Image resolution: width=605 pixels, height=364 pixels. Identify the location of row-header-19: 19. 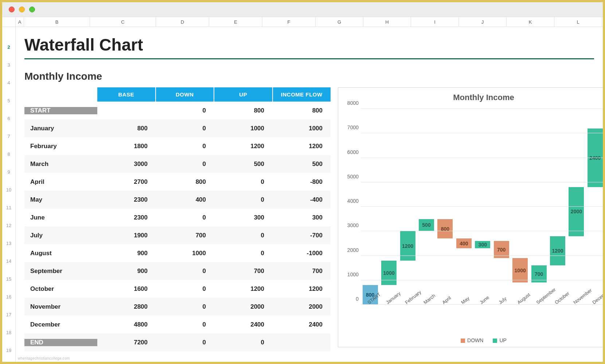
(9, 346).